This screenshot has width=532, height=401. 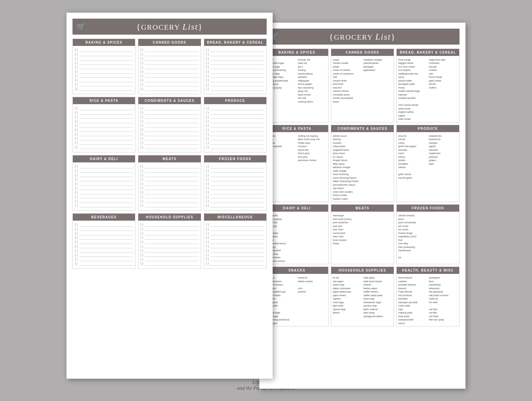 What do you see at coordinates (104, 124) in the screenshot?
I see `section-rice: RICE & PASTA { } { } { } { } { } { } { }…` at bounding box center [104, 124].